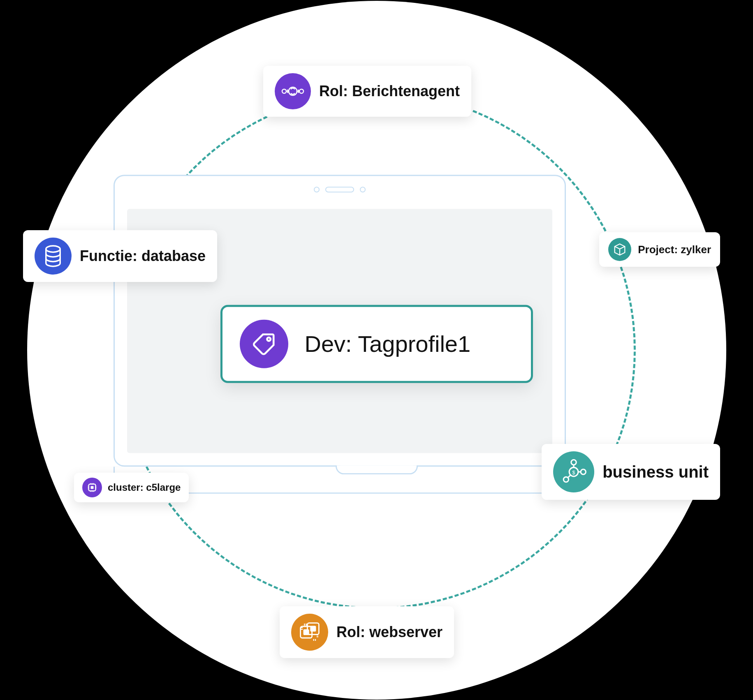 The width and height of the screenshot is (753, 700). Describe the element at coordinates (660, 250) in the screenshot. I see `card-project-zylker: Project: zylker` at that location.